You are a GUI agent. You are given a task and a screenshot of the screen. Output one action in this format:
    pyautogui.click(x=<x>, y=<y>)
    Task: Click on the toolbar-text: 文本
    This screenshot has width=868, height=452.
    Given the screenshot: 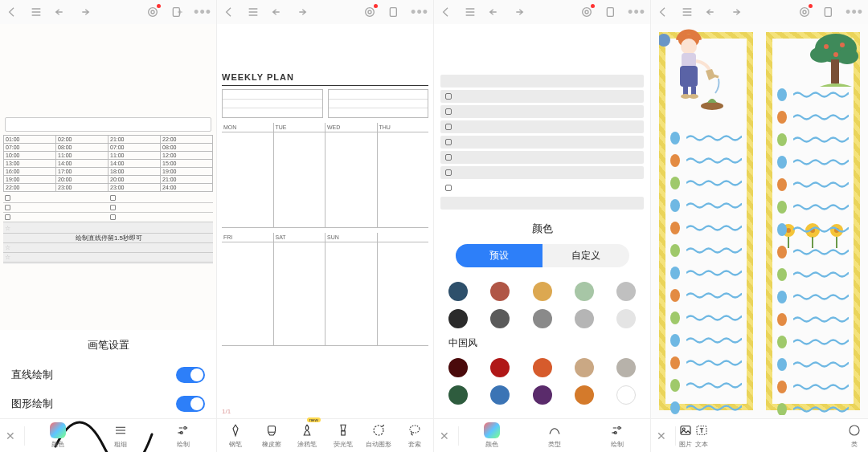 What is the action you would take?
    pyautogui.click(x=702, y=435)
    